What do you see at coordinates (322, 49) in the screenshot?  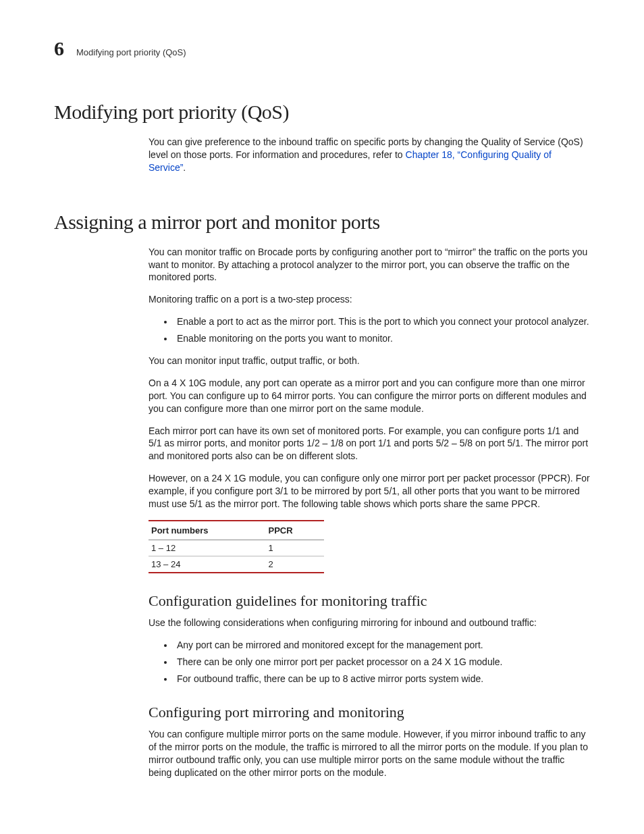 I see `running-header: 6 Modifying port priority (QoS)` at bounding box center [322, 49].